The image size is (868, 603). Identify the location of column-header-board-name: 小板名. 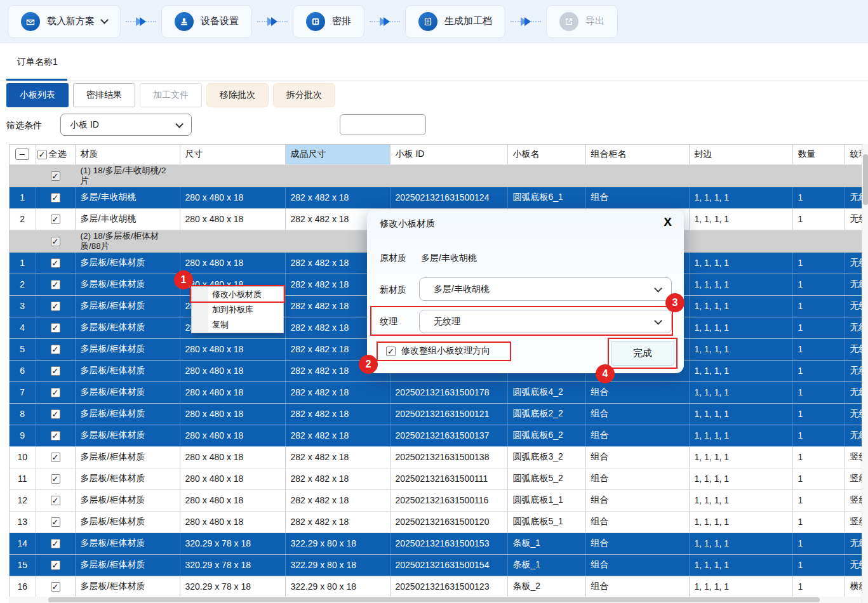
(546, 155).